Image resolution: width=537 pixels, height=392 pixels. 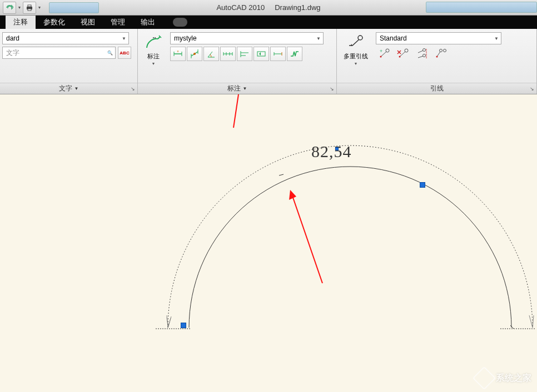 I want to click on panel-title-text: 文字 ▼ ↘, so click(x=69, y=88).